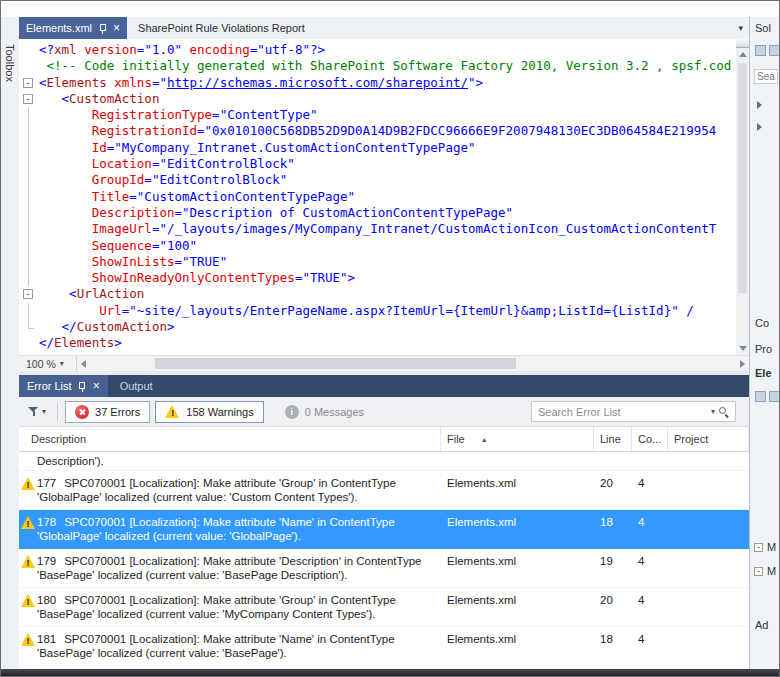 The image size is (780, 677). Describe the element at coordinates (378, 262) in the screenshot. I see `code-line: ShowInLists="TRUE"` at that location.